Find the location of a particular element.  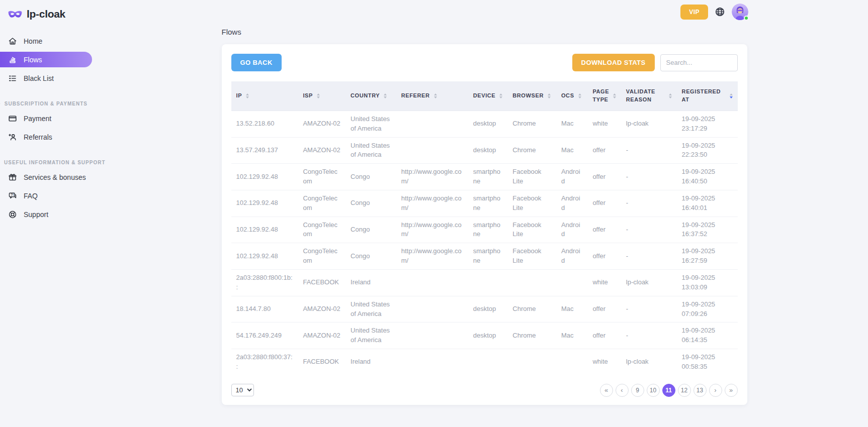

online-status-dot is located at coordinates (746, 18).